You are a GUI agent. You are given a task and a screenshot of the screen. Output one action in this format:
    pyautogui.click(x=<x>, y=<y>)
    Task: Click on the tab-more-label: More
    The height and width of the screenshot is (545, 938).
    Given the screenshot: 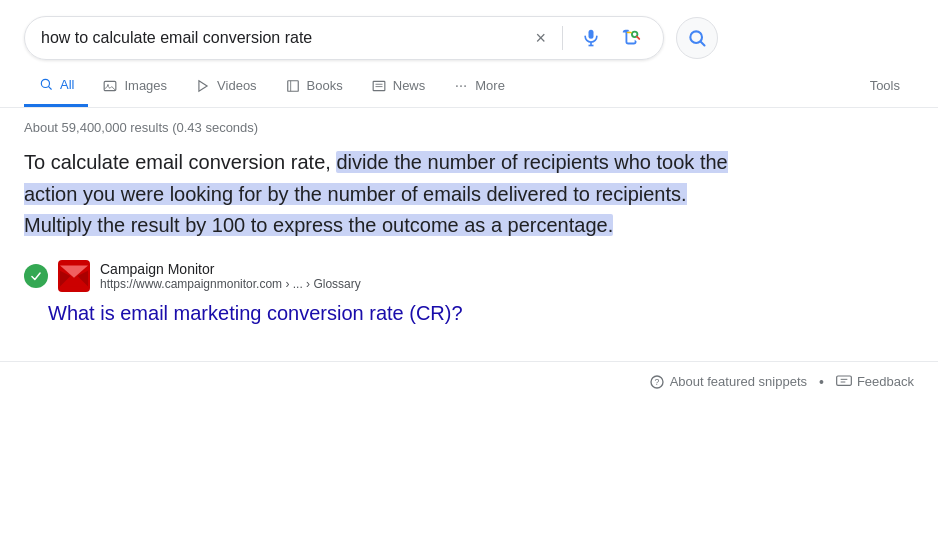 What is the action you would take?
    pyautogui.click(x=490, y=86)
    